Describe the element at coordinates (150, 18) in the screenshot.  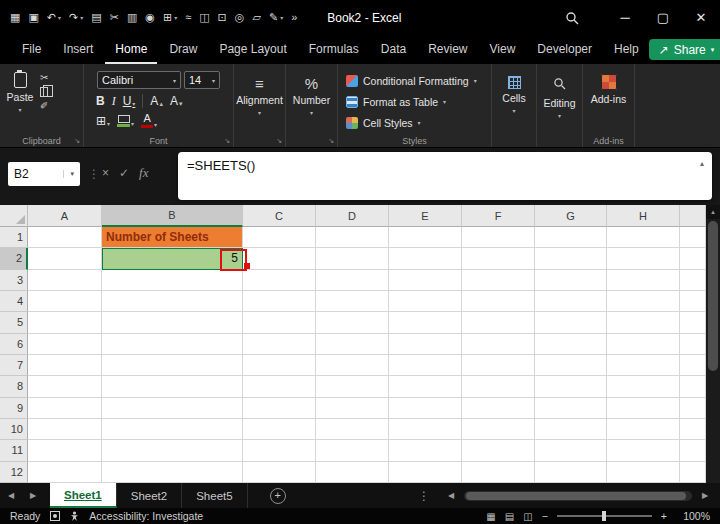
I see `view-icon: ◉` at that location.